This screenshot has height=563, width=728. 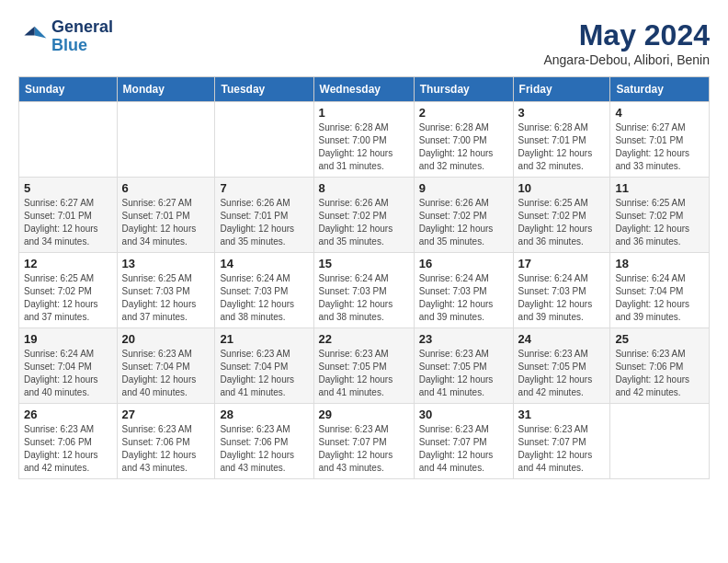 What do you see at coordinates (364, 414) in the screenshot?
I see `day-number: 29` at bounding box center [364, 414].